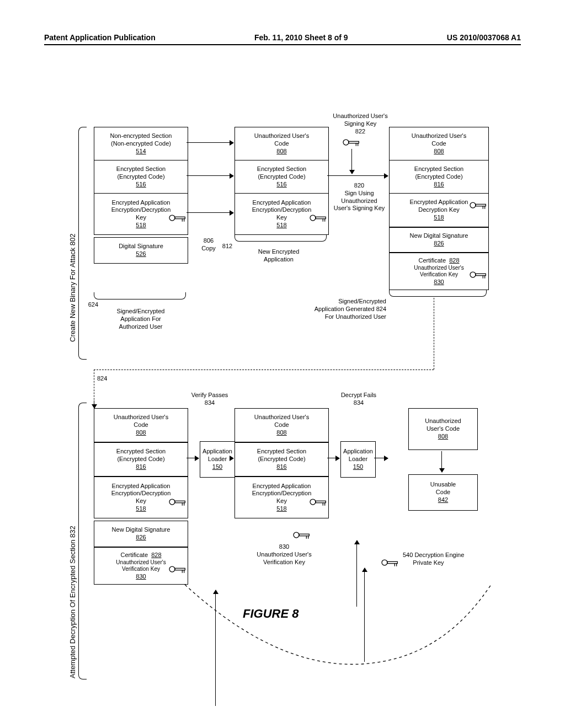 The width and height of the screenshot is (565, 728). I want to click on t: Private Key, so click(428, 563).